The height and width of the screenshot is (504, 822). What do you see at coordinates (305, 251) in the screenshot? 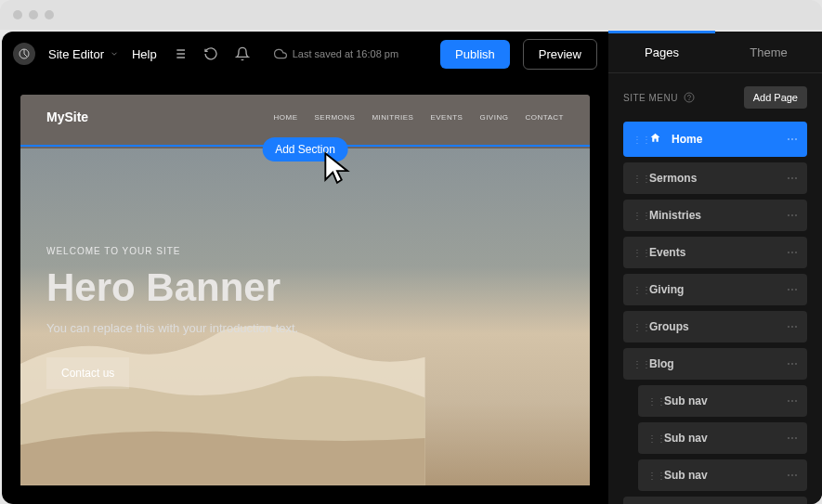
I see `hero-eyebrow: WELCOME TO YOUR SITE` at bounding box center [305, 251].